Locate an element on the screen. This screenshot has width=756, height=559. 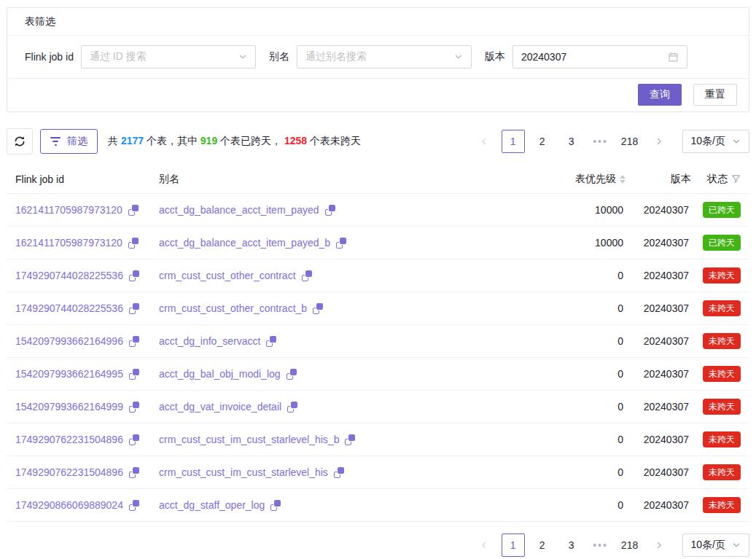
alias-link: acct_dg_info_servacct is located at coordinates (210, 341).